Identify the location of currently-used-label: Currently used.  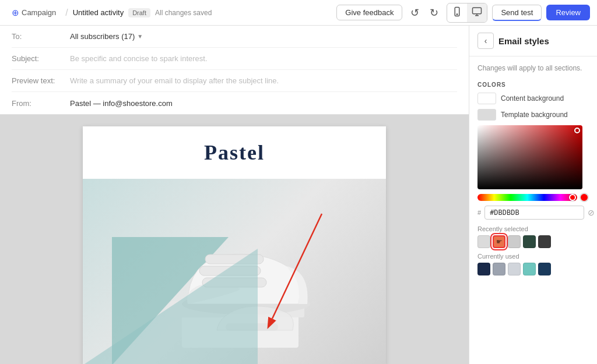
(533, 256).